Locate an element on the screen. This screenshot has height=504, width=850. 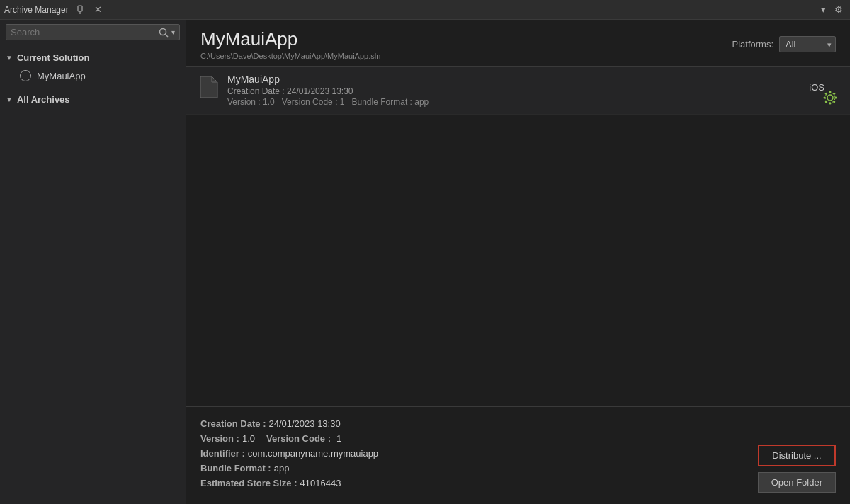
search-input is located at coordinates (84, 33).